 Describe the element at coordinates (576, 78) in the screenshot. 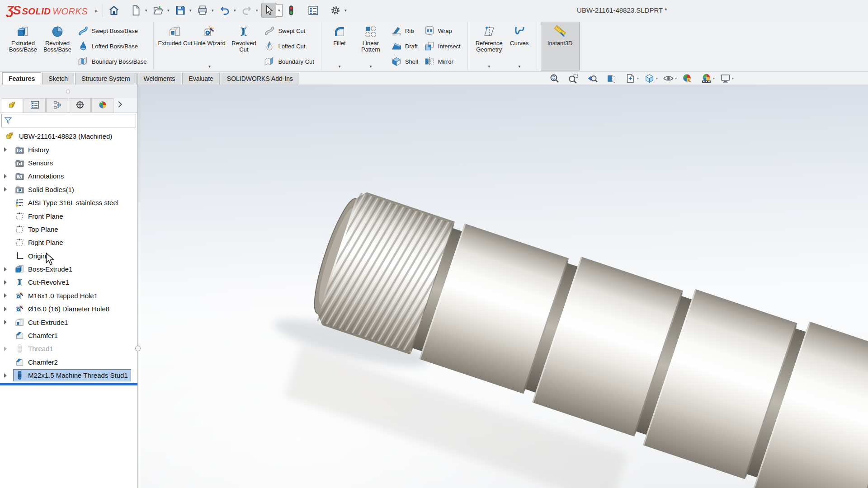

I see `zoom-to-area-button: ▾` at that location.